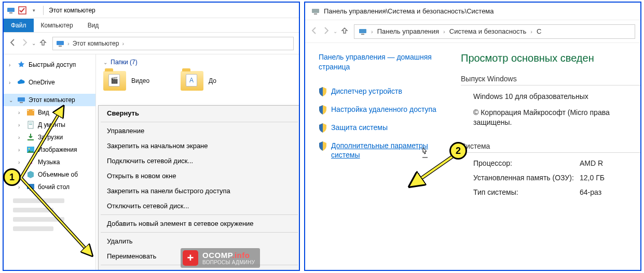 This screenshot has height=273, width=644. Describe the element at coordinates (115, 81) in the screenshot. I see `folder-icon: 🎬` at that location.